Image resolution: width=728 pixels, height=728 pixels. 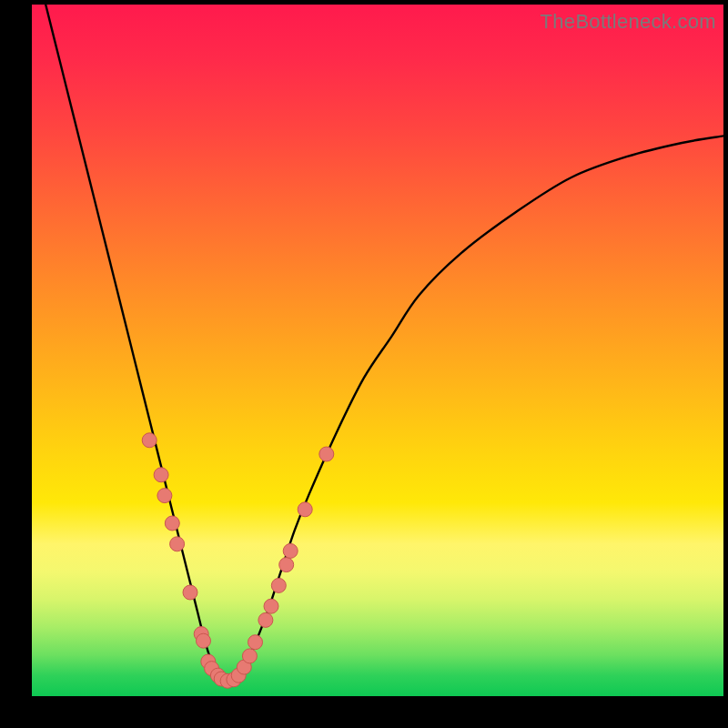 I want to click on data-points-group, so click(x=238, y=561).